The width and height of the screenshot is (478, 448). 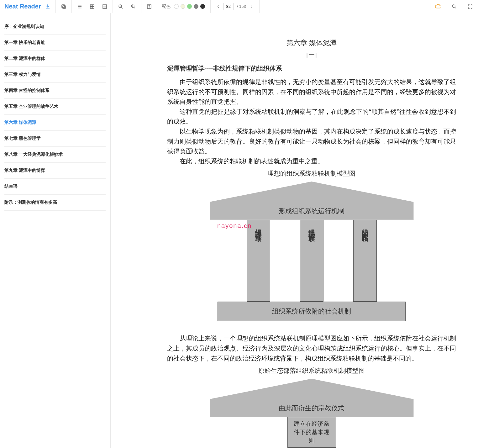 I want to click on list-icon, so click(x=105, y=7).